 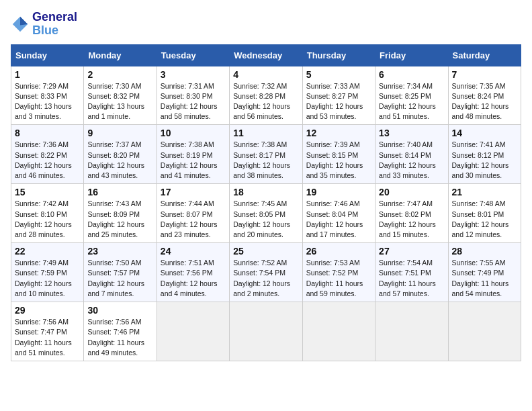 I want to click on calendar-cell: 17 Sunrise: 7:44 AMSunset: 8:07 PMDaylig…, so click(x=193, y=214).